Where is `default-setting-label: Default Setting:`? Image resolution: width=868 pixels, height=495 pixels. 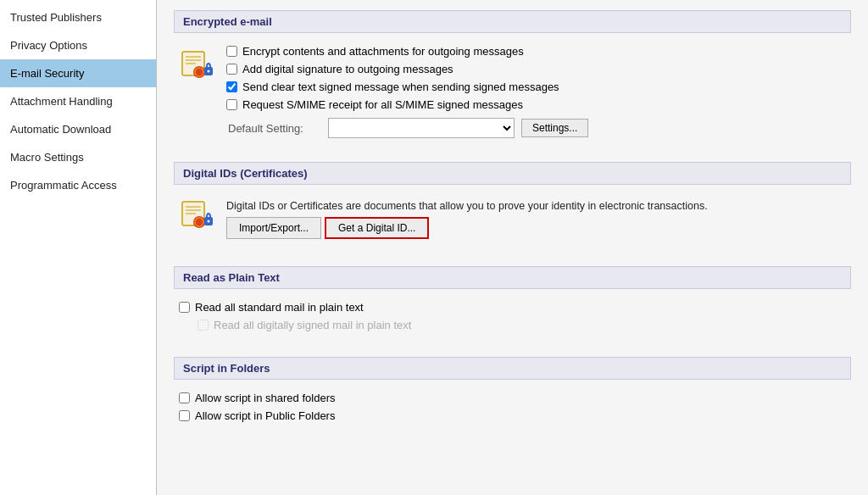
default-setting-label: Default Setting: is located at coordinates (275, 129).